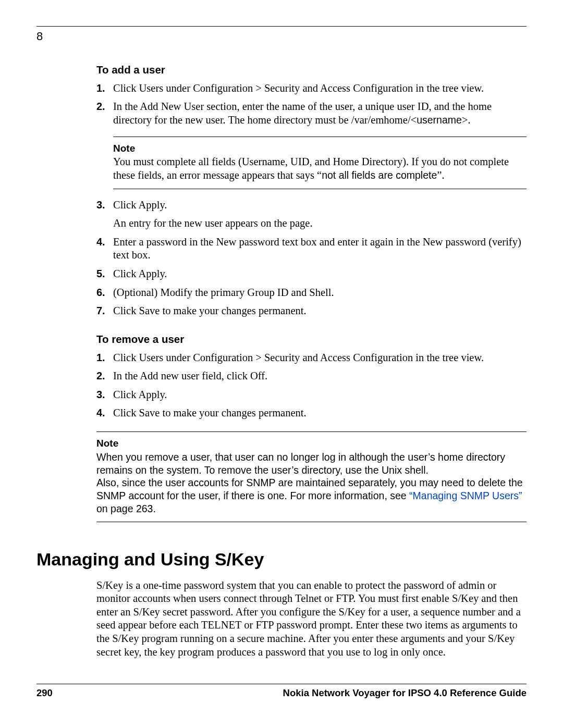  I want to click on heading-skey: Managing and Using S/Key, so click(282, 560).